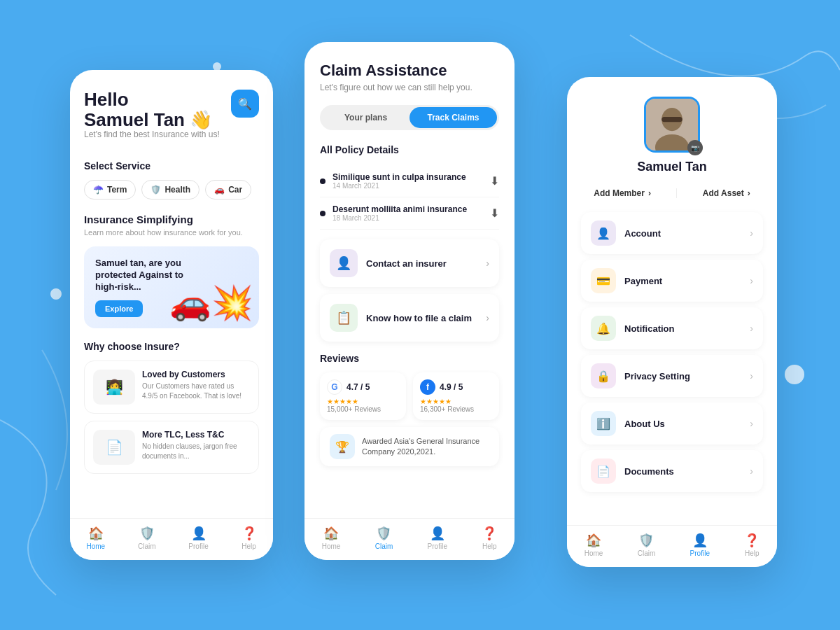 This screenshot has height=630, width=840. Describe the element at coordinates (650, 193) in the screenshot. I see `add-member-chevron: ›` at that location.